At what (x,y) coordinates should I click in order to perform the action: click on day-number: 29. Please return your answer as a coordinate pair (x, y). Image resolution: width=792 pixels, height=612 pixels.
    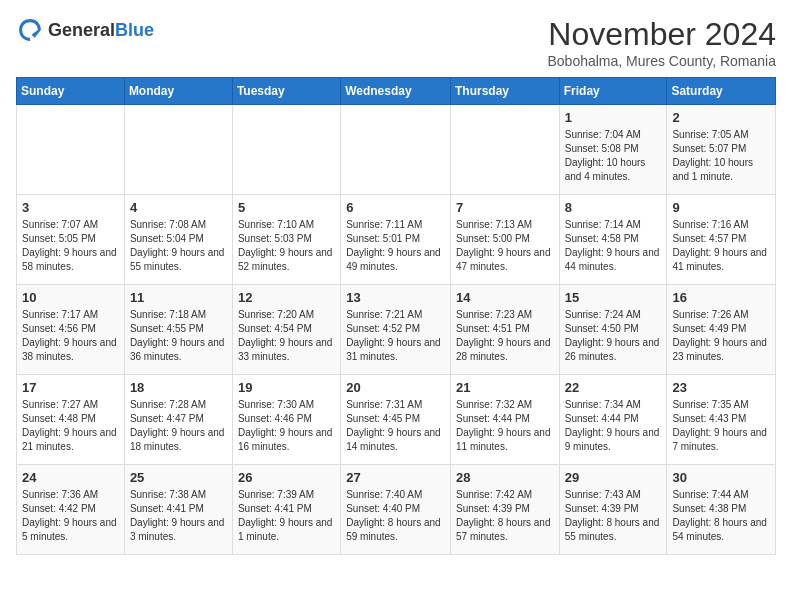
    Looking at the image, I should click on (614, 478).